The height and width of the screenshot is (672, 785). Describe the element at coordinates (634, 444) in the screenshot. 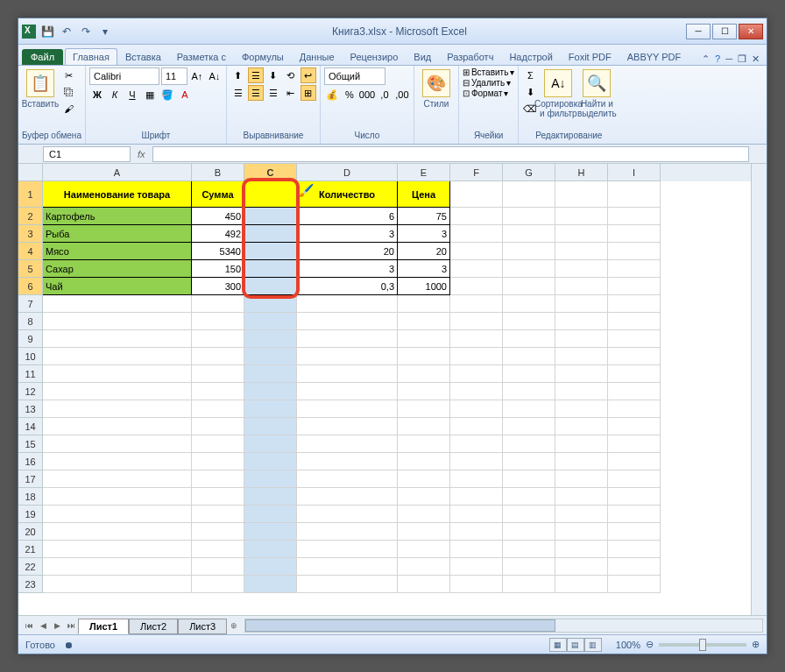

I see `cell-I15` at that location.